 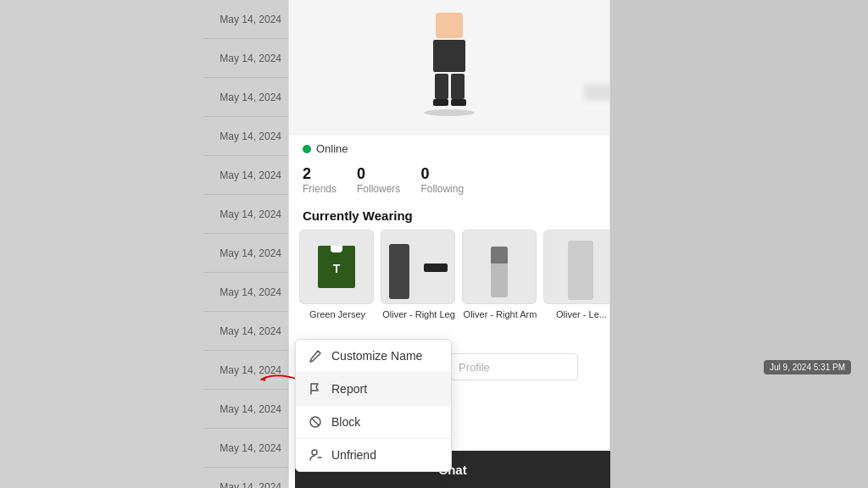 What do you see at coordinates (459, 103) in the screenshot?
I see `avatar-shoe-right` at bounding box center [459, 103].